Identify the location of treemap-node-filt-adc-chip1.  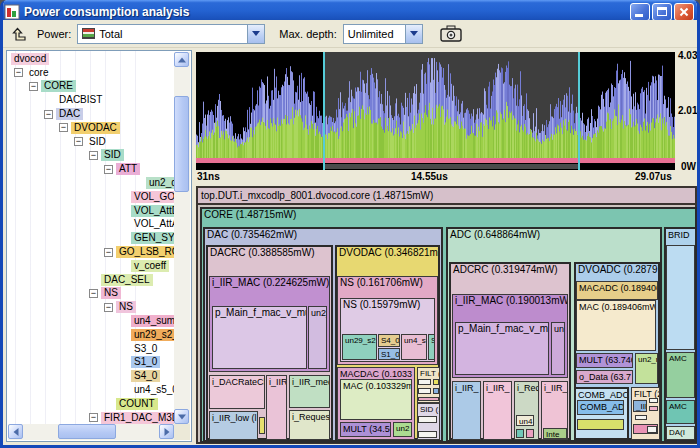
(654, 400).